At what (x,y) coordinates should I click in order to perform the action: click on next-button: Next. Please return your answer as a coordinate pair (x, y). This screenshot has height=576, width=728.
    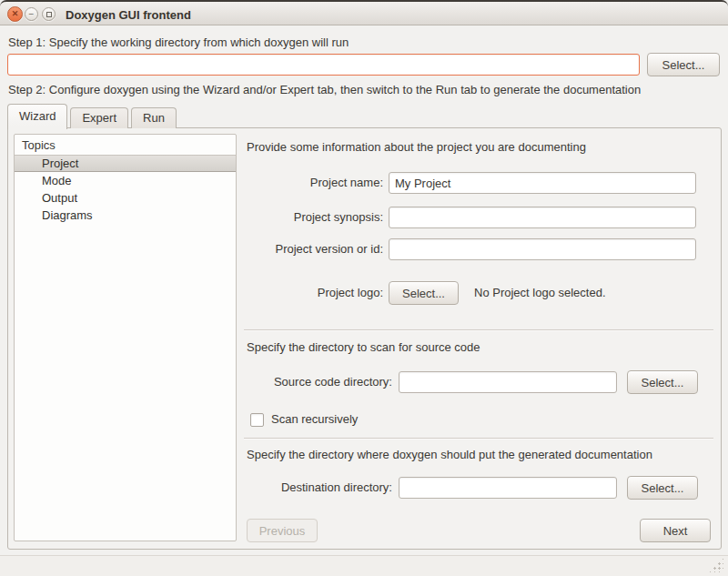
    Looking at the image, I should click on (675, 531).